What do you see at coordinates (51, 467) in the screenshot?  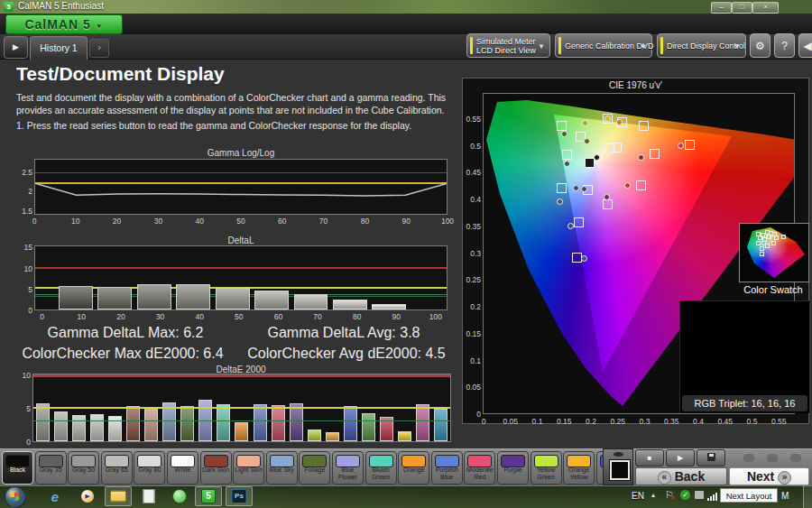 I see `swatch-gray-35: Gray 35` at bounding box center [51, 467].